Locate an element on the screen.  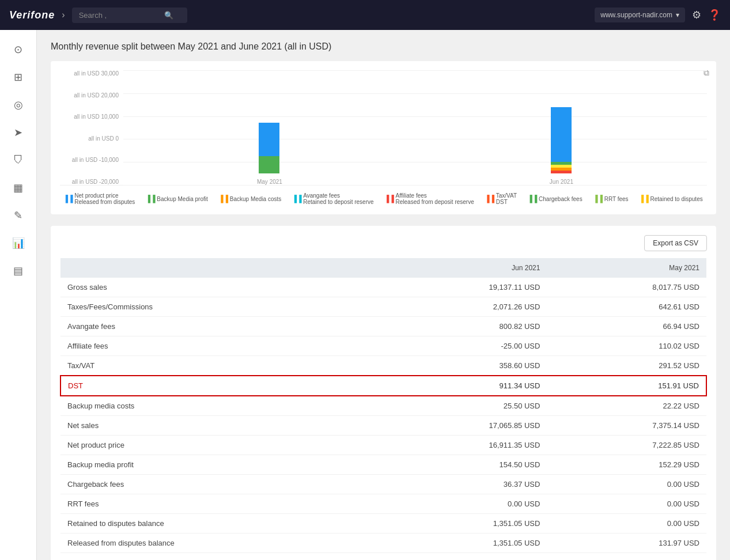
legend-rrt: ▐▐ RRT fees is located at coordinates (611, 199).